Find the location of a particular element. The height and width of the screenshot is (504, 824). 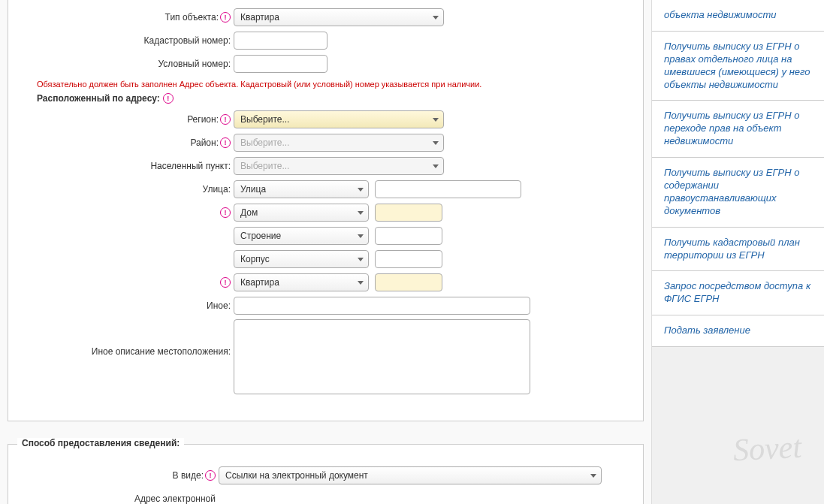

label-settlement: Населенный пункт: is located at coordinates (191, 166).